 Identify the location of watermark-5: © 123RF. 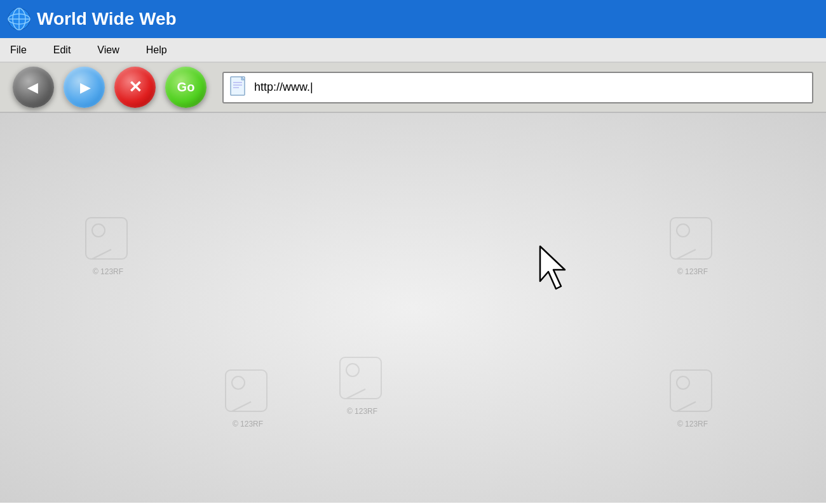
(248, 397).